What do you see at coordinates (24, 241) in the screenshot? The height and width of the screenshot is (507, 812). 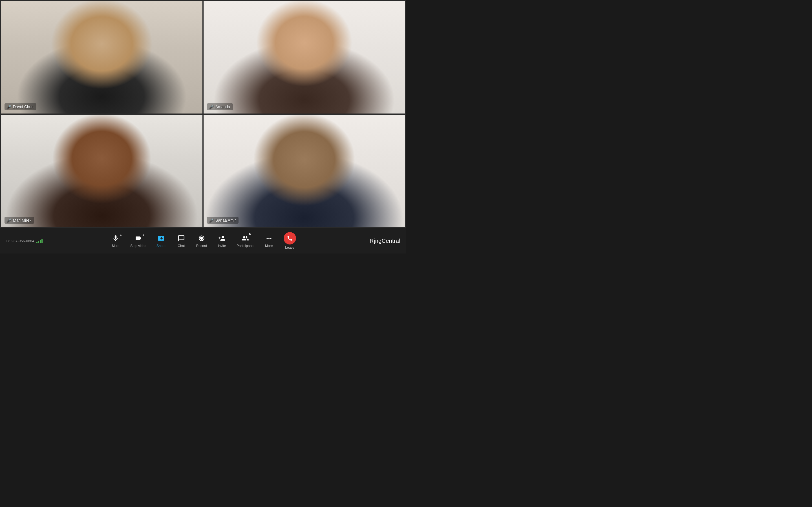 I see `meeting-id: ID: 237-956-0884` at bounding box center [24, 241].